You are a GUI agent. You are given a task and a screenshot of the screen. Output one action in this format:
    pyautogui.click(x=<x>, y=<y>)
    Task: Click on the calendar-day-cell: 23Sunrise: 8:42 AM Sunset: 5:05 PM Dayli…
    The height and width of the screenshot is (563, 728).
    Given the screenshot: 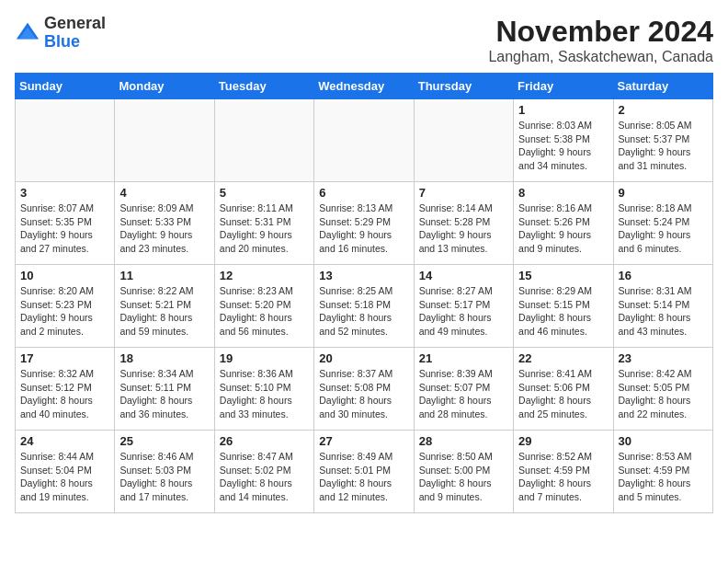 What is the action you would take?
    pyautogui.click(x=663, y=389)
    